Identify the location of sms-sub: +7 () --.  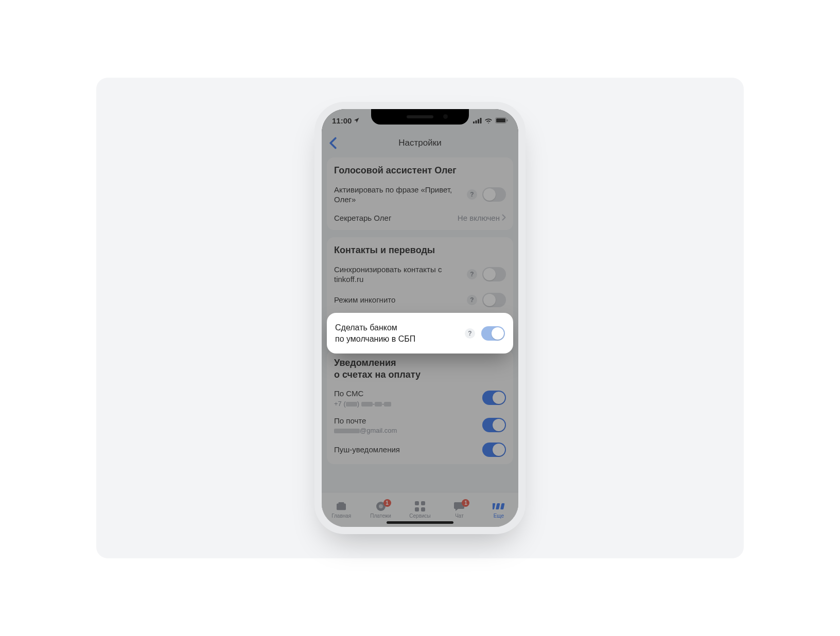
(362, 403).